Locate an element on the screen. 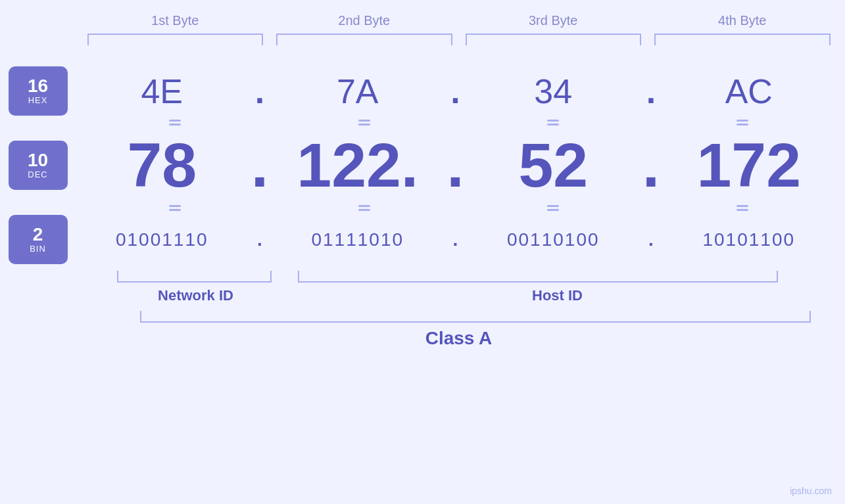 The height and width of the screenshot is (504, 845). hex-val2: 7A is located at coordinates (358, 91).